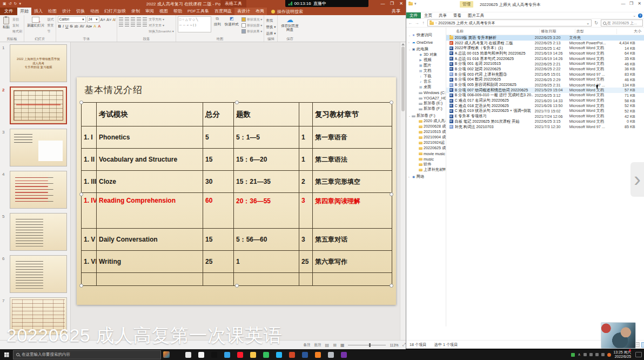 This screenshot has width=644, height=360. I want to click on quick-styles-button: ◩ 快速样式, so click(232, 22).